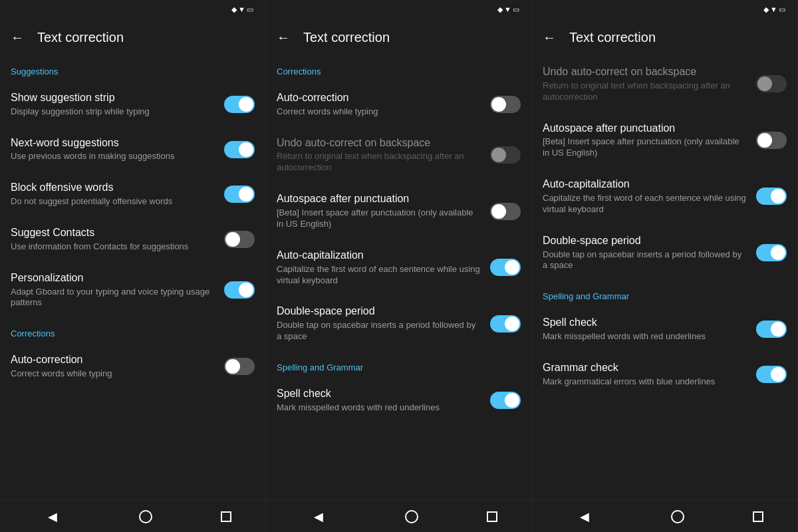 Image resolution: width=798 pixels, height=532 pixels. I want to click on setting-title: Block offensive words, so click(113, 188).